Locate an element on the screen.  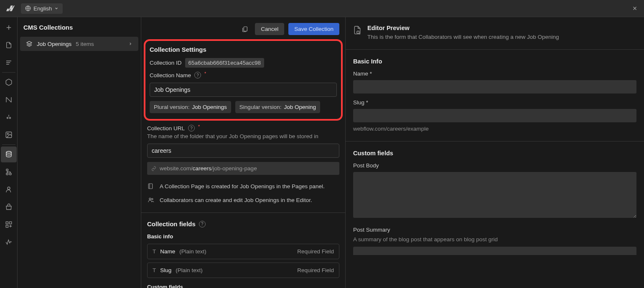
preview-name-input is located at coordinates (495, 87).